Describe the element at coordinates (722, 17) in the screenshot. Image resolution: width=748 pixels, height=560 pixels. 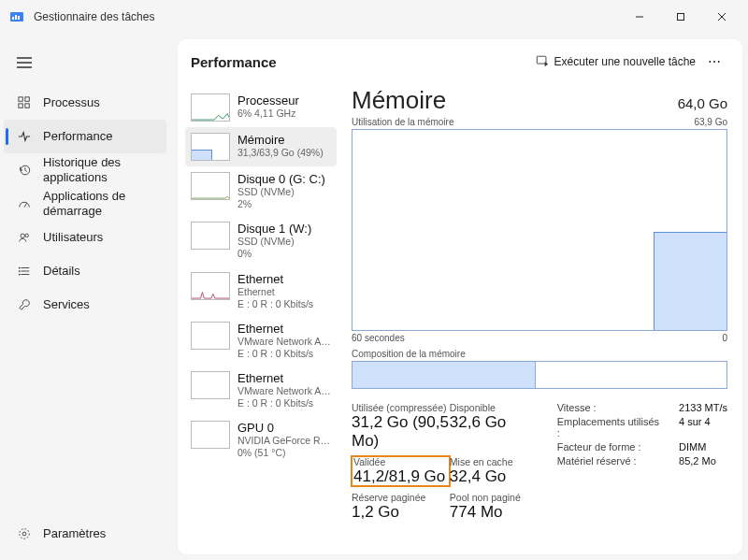
I see `close-button` at that location.